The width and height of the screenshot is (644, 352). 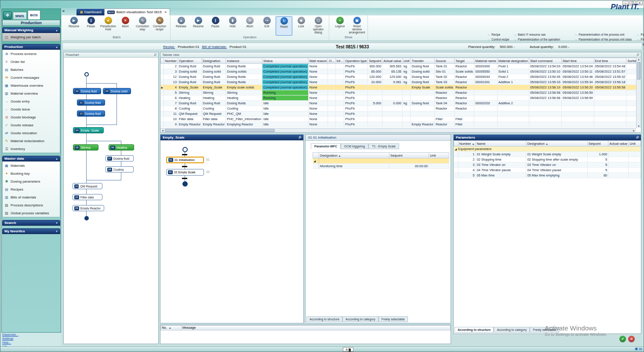 I want to click on scrollbar-thumb, so click(x=639, y=71).